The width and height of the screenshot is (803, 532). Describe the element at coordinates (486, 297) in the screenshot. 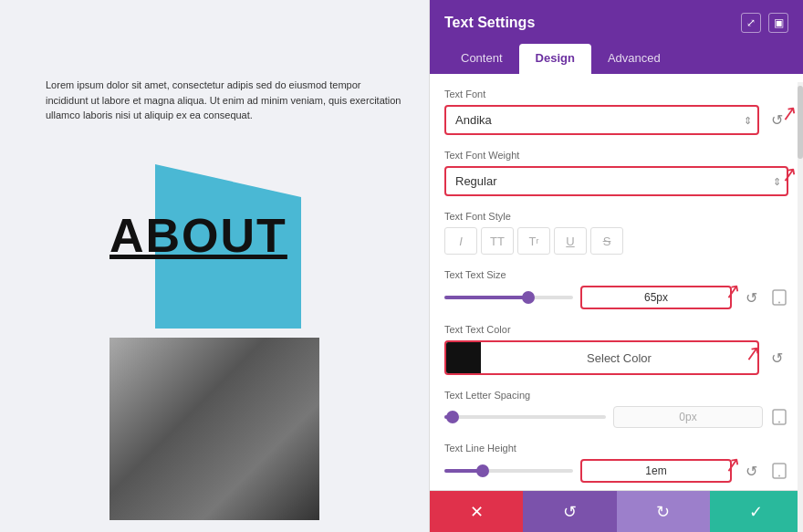

I see `text-size-slider-fill` at that location.